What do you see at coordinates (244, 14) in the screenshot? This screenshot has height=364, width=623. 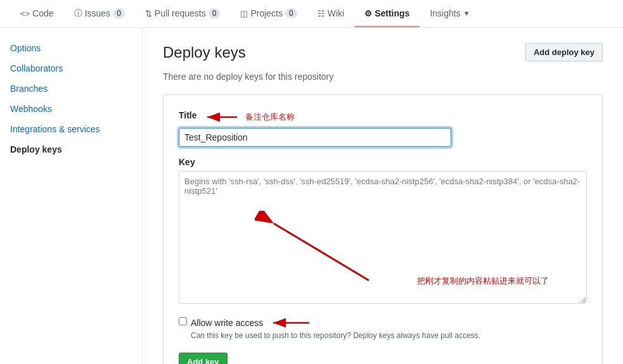 I see `projects-icon: ◫` at bounding box center [244, 14].